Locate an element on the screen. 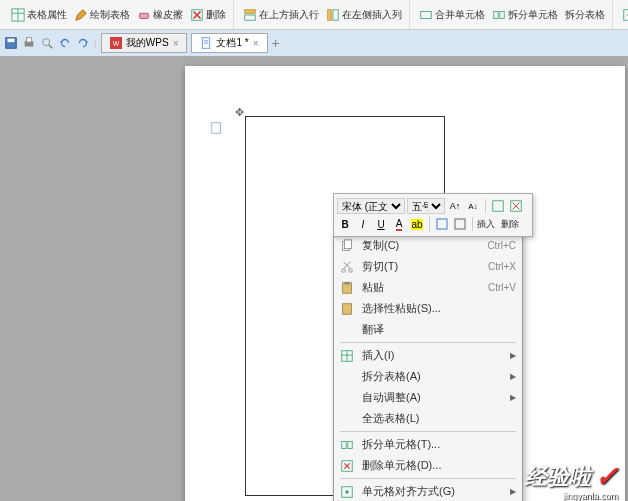 The image size is (628, 501). split-table-button: 拆分表格 is located at coordinates (585, 15).